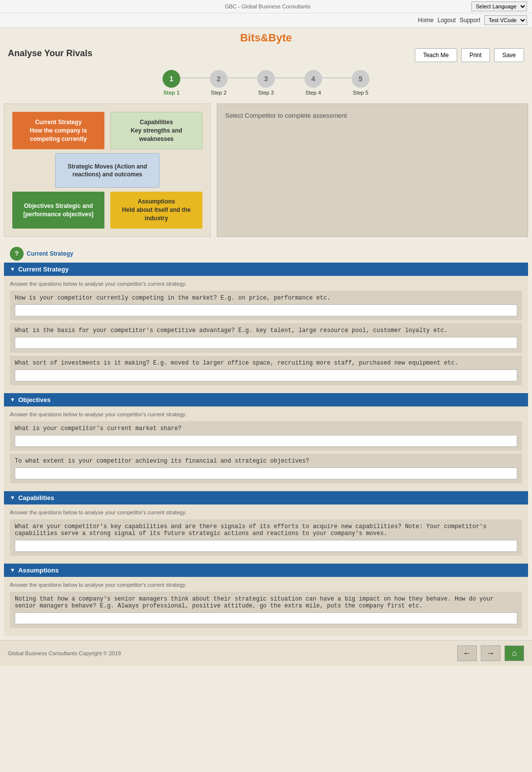 The width and height of the screenshot is (532, 772). Describe the element at coordinates (266, 498) in the screenshot. I see `capabilities-header: ▼ Capabilities` at that location.